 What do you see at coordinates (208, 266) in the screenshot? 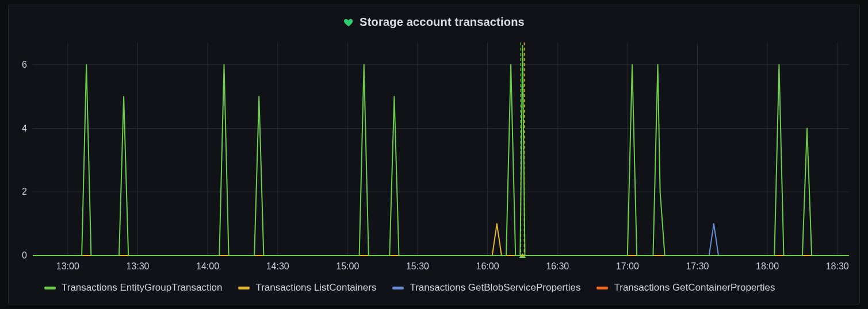
I see `svg-text: 14:00` at bounding box center [208, 266].